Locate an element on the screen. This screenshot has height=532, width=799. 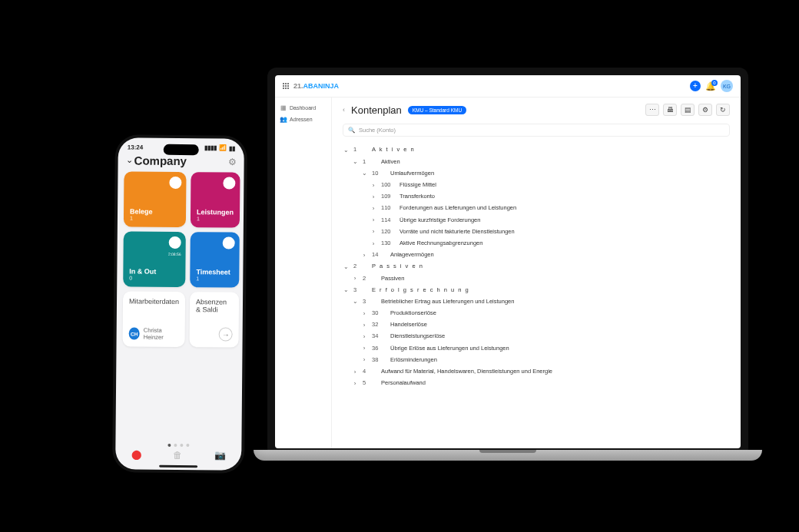
tree-row: ⌄3Betrieblicher Ertrag aus Lieferungen u… is located at coordinates (536, 301).